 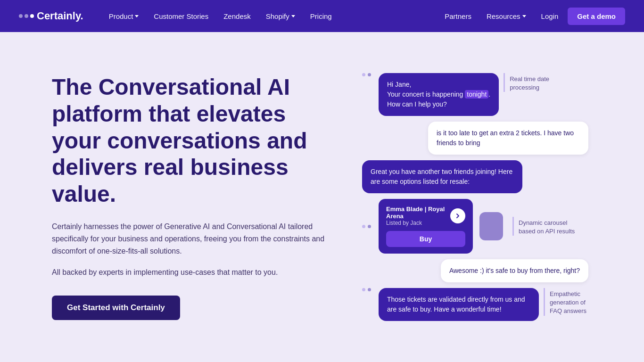 I want to click on navbar: Certainly. Product Customer Stories Zend…, so click(x=322, y=16).